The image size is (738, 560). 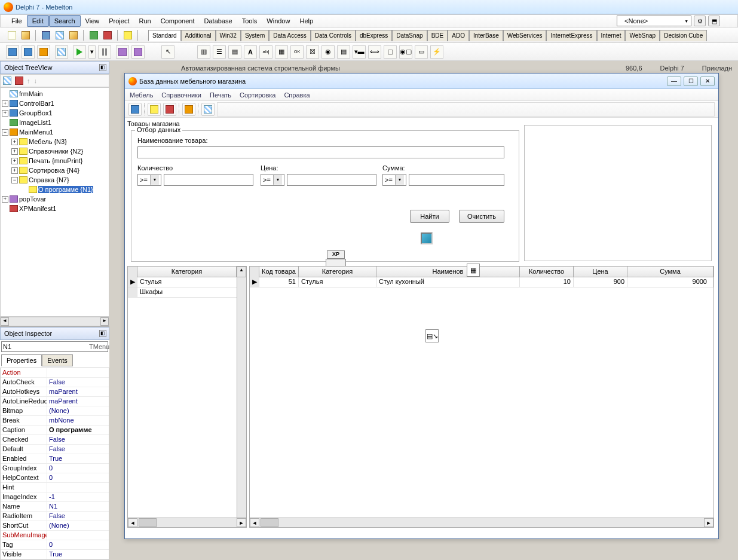 What do you see at coordinates (321, 152) in the screenshot?
I see `input-name` at bounding box center [321, 152].